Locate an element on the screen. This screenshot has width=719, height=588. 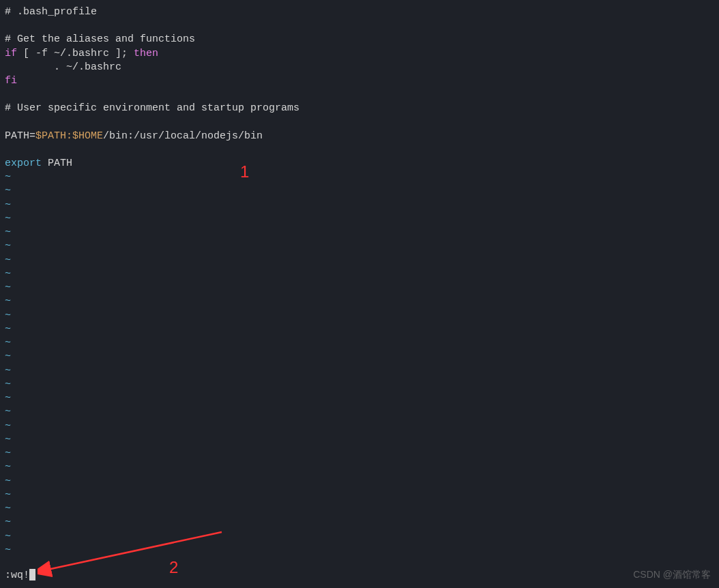
path-vars: $PATH:$HOME is located at coordinates (70, 136).